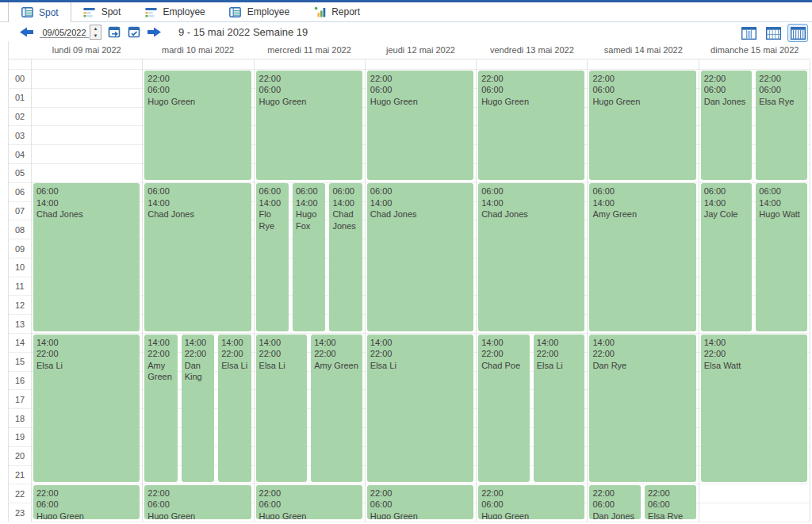  I want to click on shift-block: 06:0014:00Hugo Watt, so click(782, 257).